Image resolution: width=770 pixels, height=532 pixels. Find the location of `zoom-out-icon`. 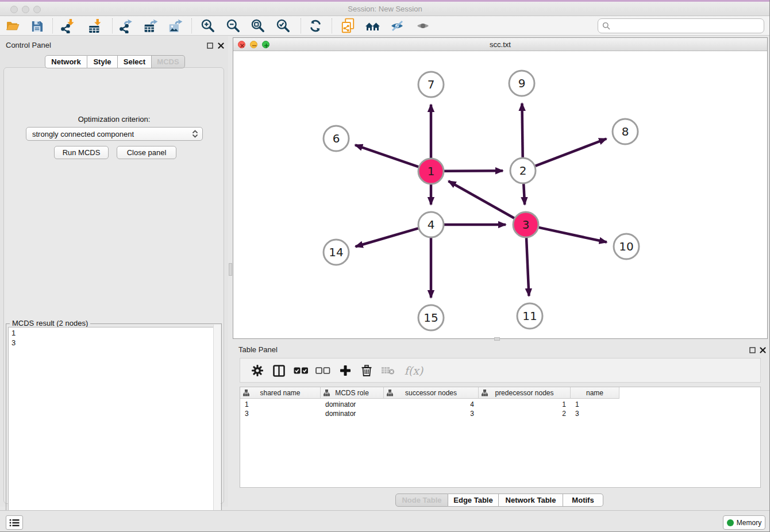

zoom-out-icon is located at coordinates (233, 26).